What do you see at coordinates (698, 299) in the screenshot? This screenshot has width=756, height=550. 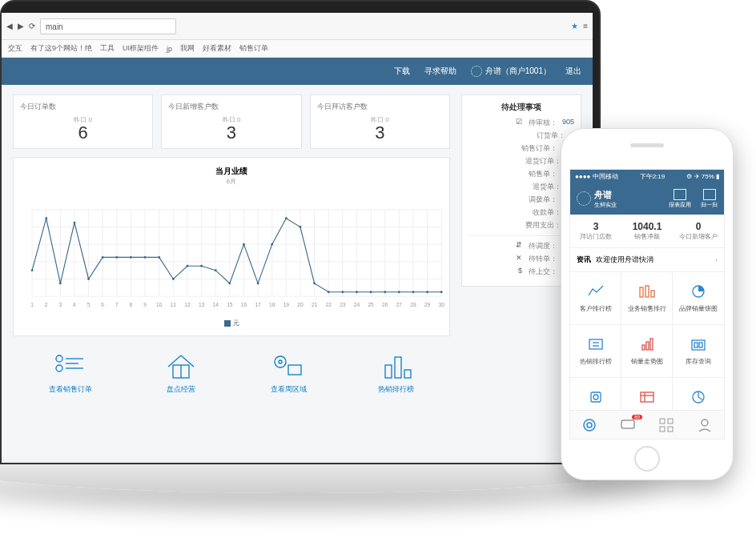 I see `phone-grid-品牌销量饼图: 品牌销量饼图` at bounding box center [698, 299].